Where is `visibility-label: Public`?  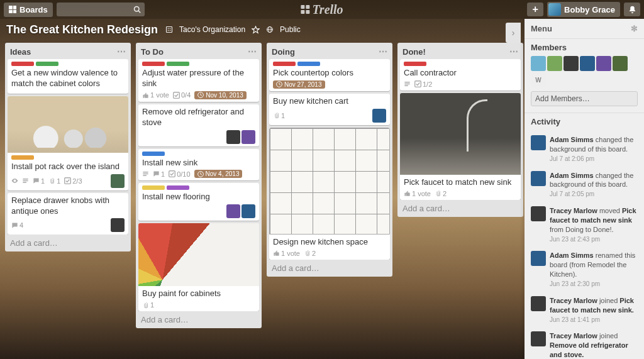
visibility-label: Public is located at coordinates (291, 30).